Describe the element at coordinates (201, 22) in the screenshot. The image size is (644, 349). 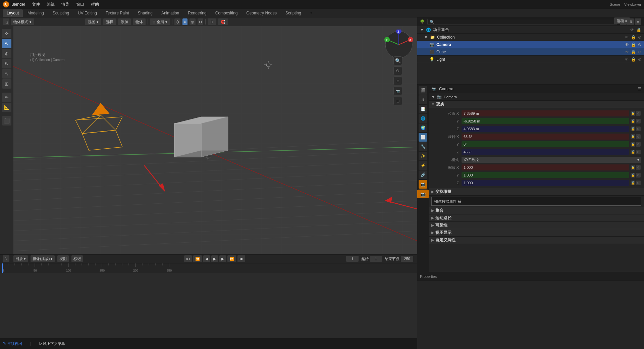
I see `rendered-btn: ⊙` at that location.